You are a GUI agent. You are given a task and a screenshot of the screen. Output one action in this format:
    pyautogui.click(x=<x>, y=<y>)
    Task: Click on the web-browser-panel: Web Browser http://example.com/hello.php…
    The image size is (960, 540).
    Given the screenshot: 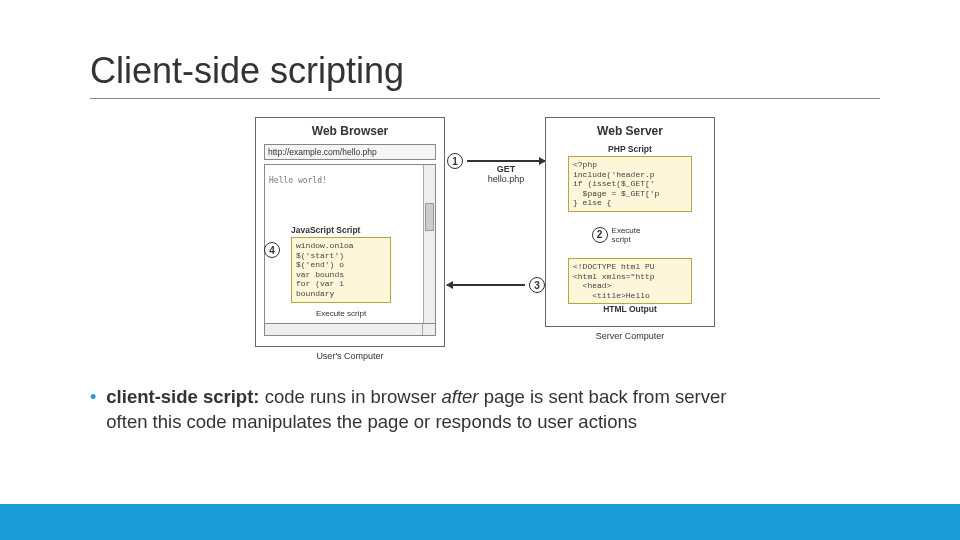 What is the action you would take?
    pyautogui.click(x=350, y=232)
    